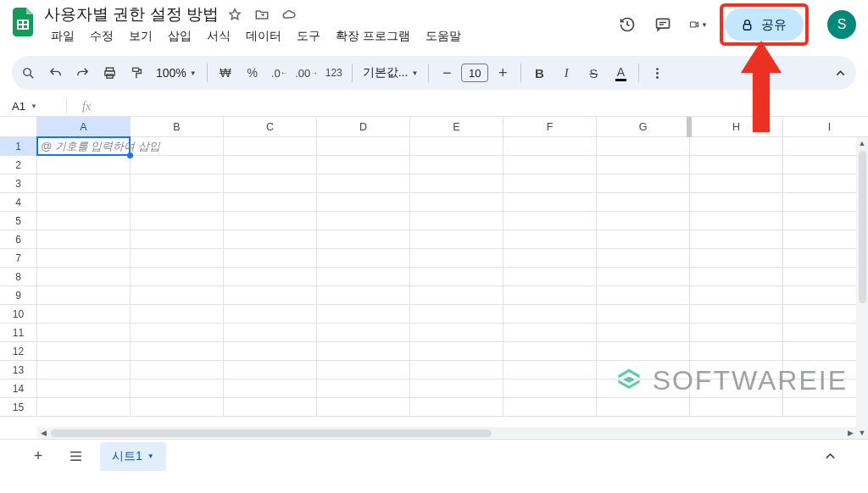 This screenshot has height=493, width=868. What do you see at coordinates (19, 314) in the screenshot?
I see `row-header: 10` at bounding box center [19, 314].